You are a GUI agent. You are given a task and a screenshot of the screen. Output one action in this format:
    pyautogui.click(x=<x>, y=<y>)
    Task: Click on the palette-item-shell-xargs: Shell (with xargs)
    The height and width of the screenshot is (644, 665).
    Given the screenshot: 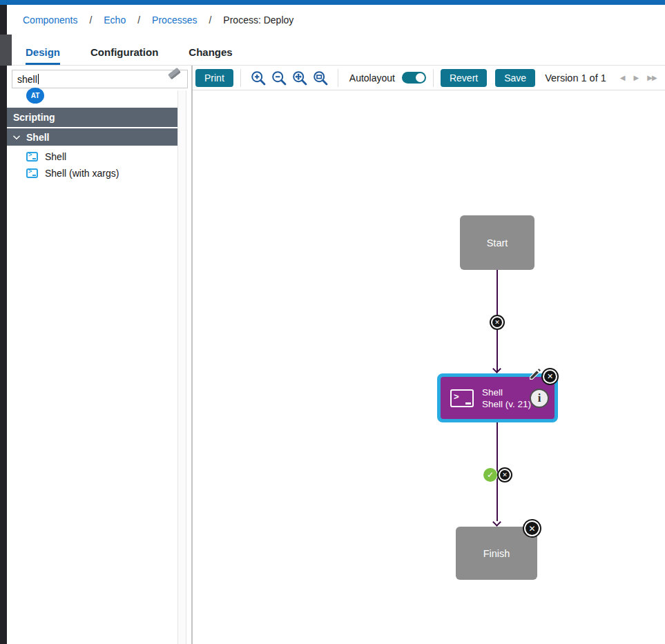 What is the action you would take?
    pyautogui.click(x=73, y=173)
    